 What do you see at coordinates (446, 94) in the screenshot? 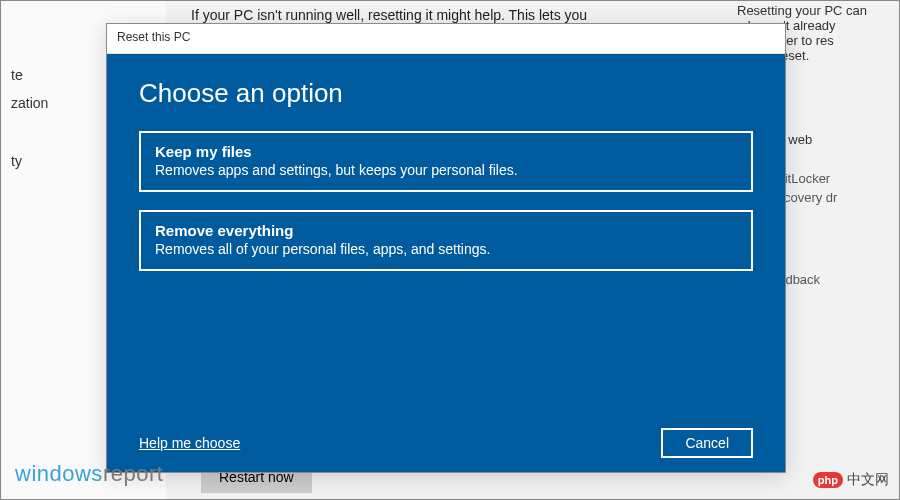
I see `dialog-heading: Choose an option` at bounding box center [446, 94].